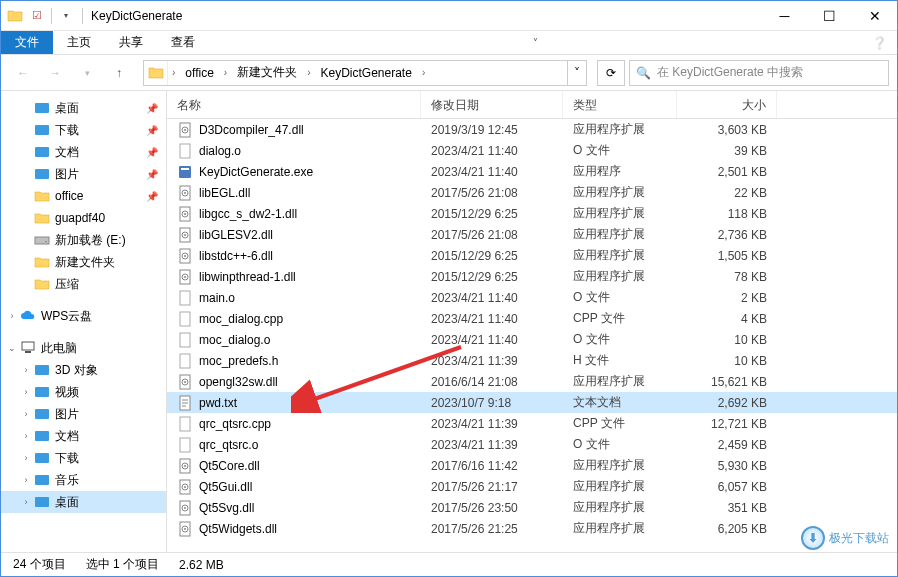  Describe the element at coordinates (23, 73) in the screenshot. I see `back-button: ←` at that location.